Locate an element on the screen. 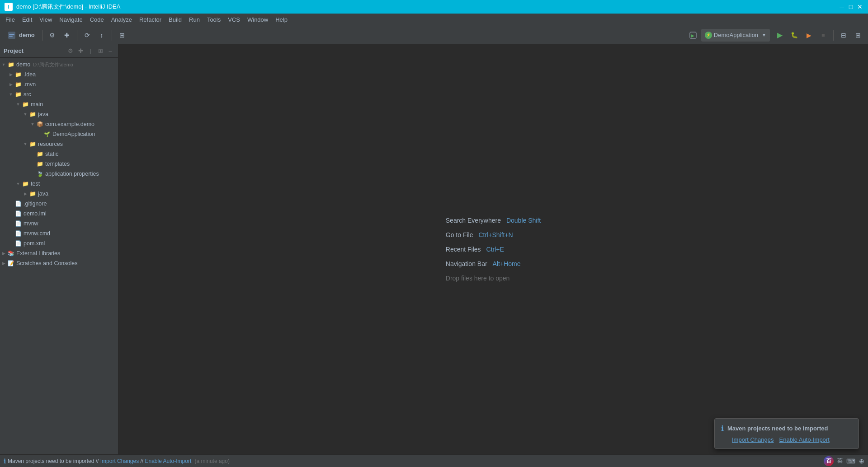 The width and height of the screenshot is (868, 467). toolbar-settings-btn: ⚙ is located at coordinates (52, 35).